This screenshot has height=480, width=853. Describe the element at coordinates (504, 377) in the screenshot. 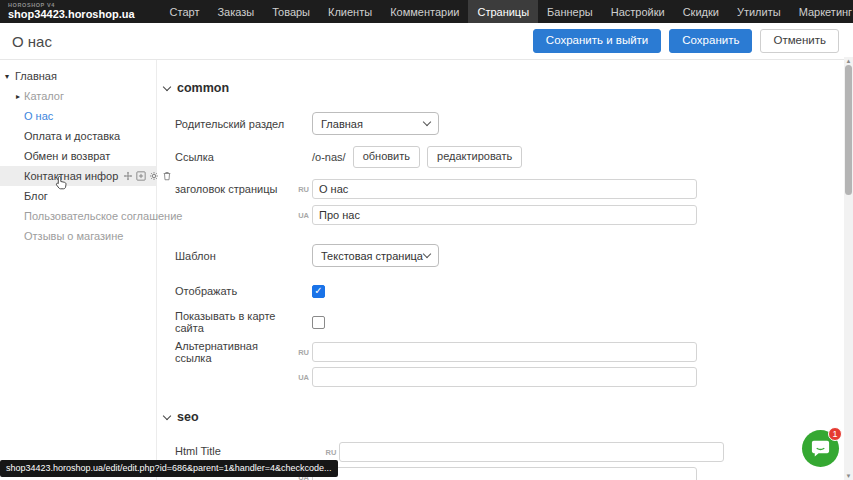

I see `alt-link-ua-input` at that location.